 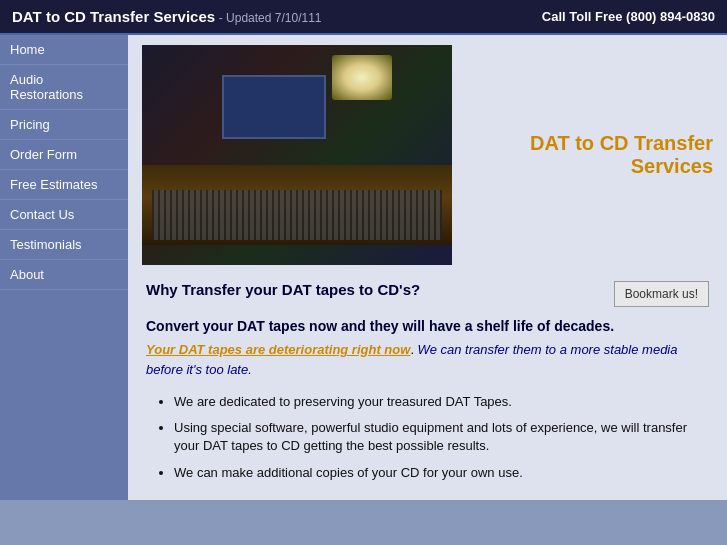 I want to click on list-item: We can make additional copies of your CD…, so click(x=442, y=473).